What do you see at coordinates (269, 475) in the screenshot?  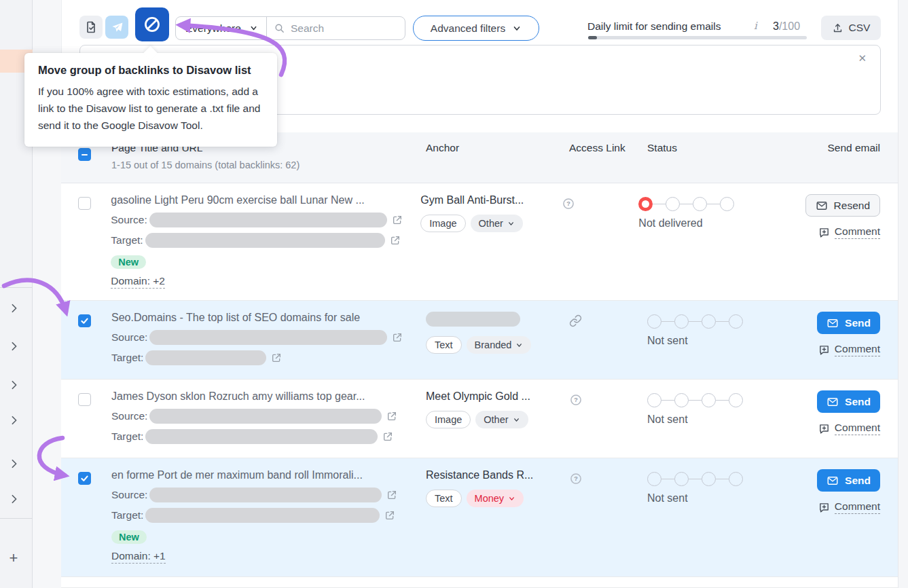 I see `page-title: en forme Port de mer maximum band roll I…` at bounding box center [269, 475].